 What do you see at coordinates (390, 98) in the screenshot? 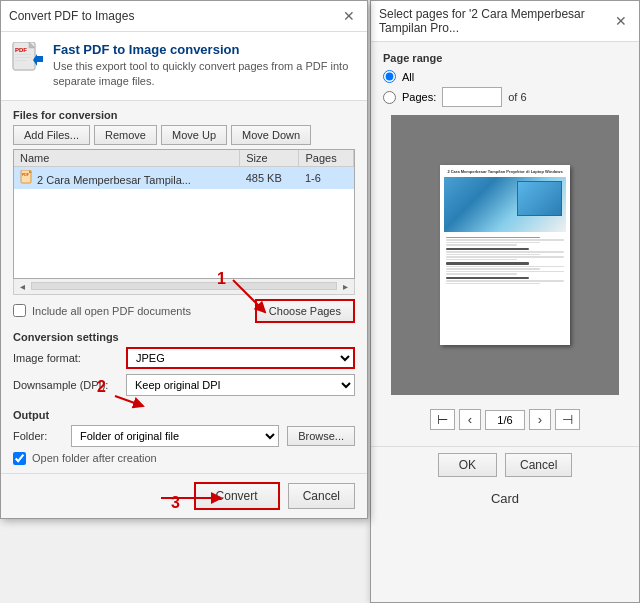
I see `pages-radio` at bounding box center [390, 98].